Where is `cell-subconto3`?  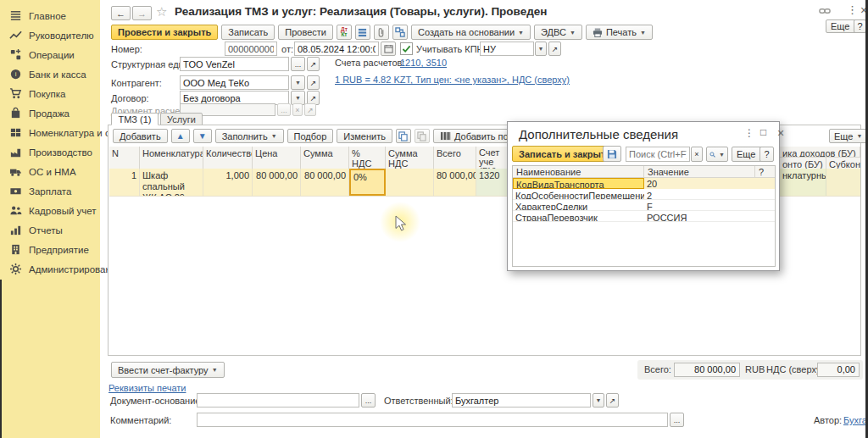
cell-subconto3 is located at coordinates (843, 182).